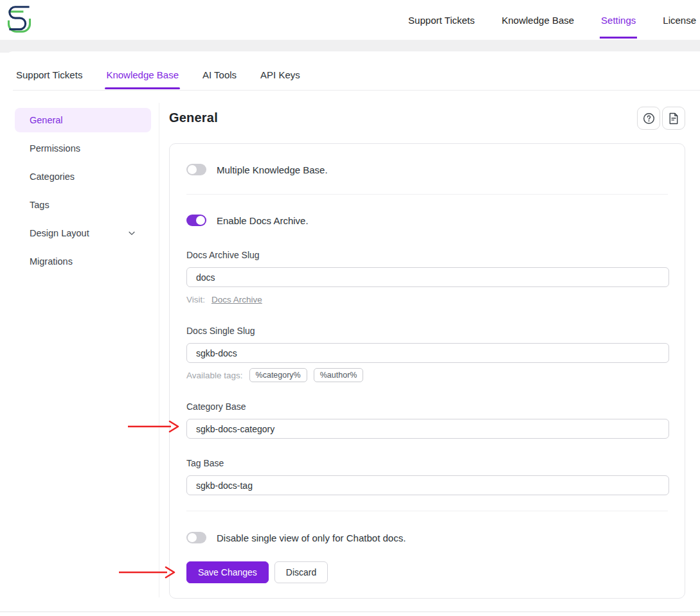  What do you see at coordinates (83, 205) in the screenshot?
I see `sidebar-item-tags: Tags` at bounding box center [83, 205].